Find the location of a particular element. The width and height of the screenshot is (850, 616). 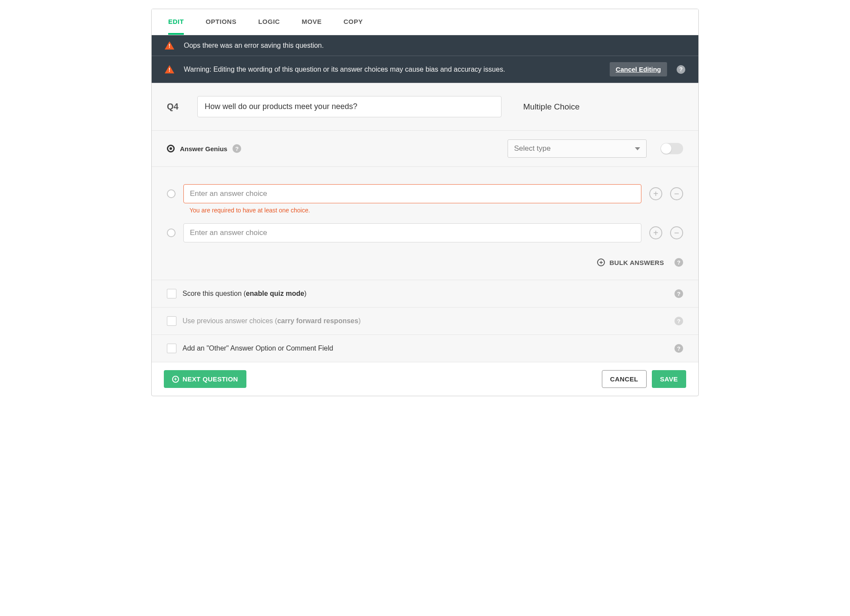

cancel-editing-button: Cancel Editing is located at coordinates (638, 70).